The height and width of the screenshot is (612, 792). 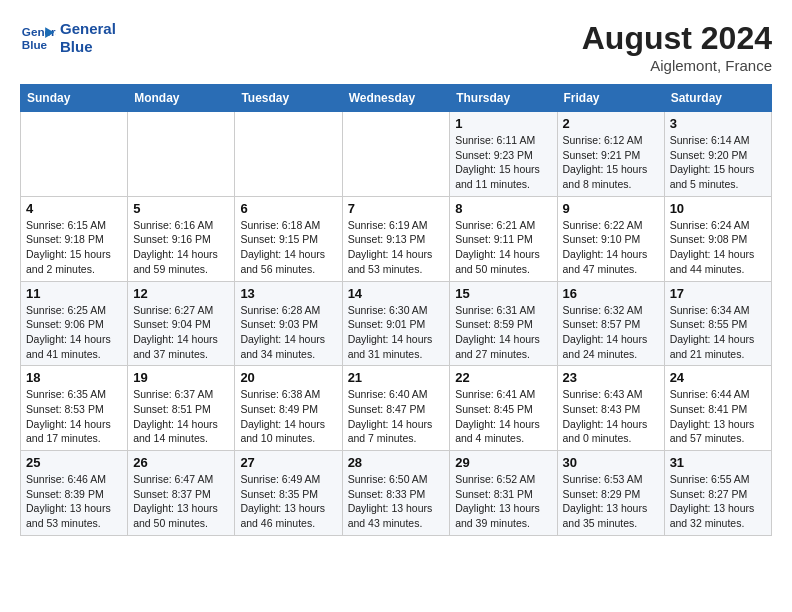 What do you see at coordinates (718, 416) in the screenshot?
I see `day-info: Sunrise: 6:44 AM Sunset: 8:41 PM Dayligh…` at bounding box center [718, 416].